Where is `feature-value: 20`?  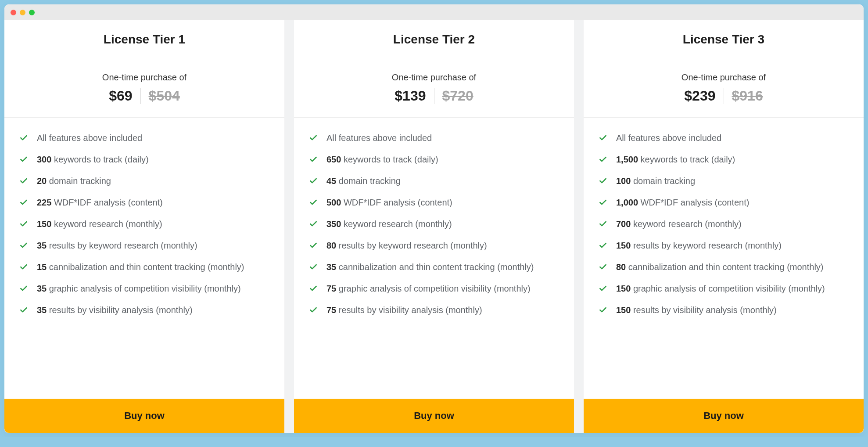 feature-value: 20 is located at coordinates (42, 181).